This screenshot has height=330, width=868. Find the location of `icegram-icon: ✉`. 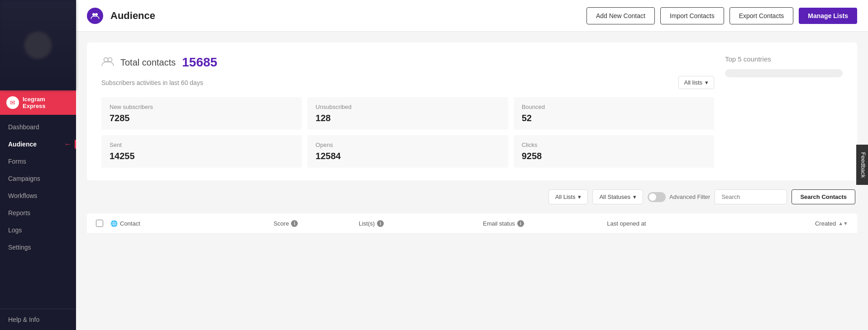

icegram-icon: ✉ is located at coordinates (13, 103).